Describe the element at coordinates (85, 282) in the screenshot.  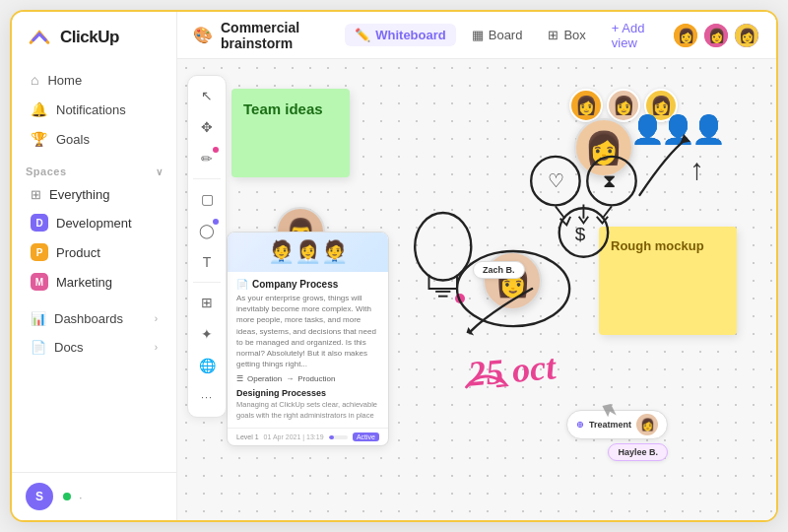
I see `marketing-label: Marketing` at that location.